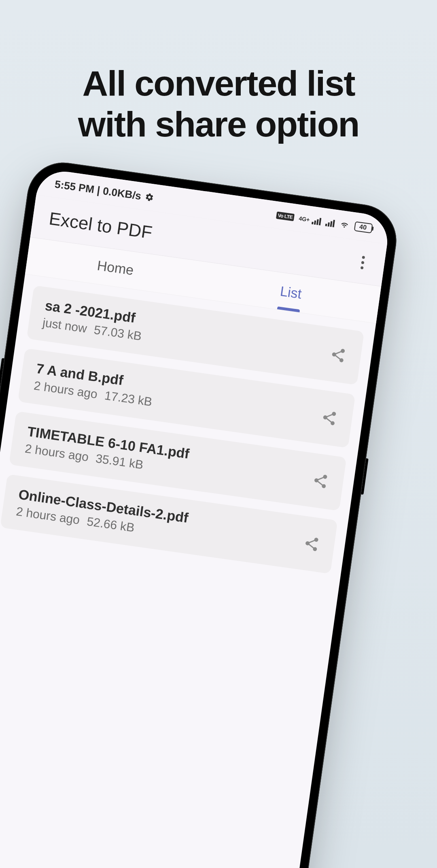 The height and width of the screenshot is (868, 437). I want to click on promo-line-1: All converted list, so click(218, 83).